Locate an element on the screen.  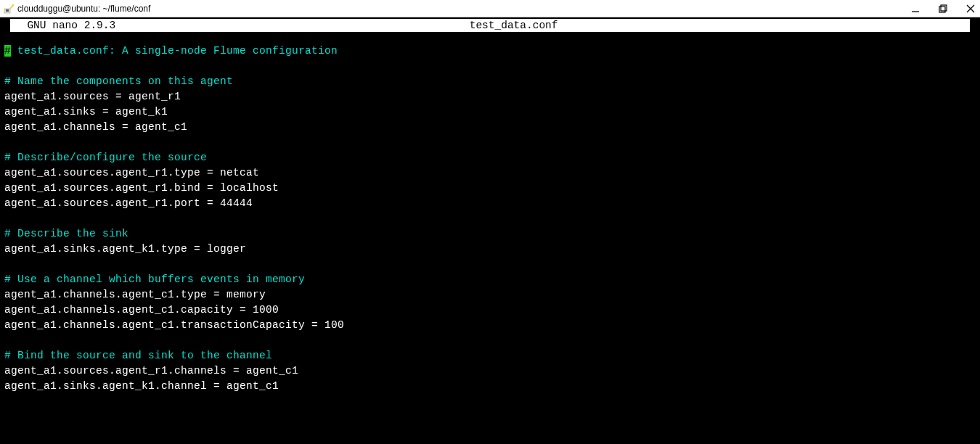
config-line: agent_a1.sources.agent_r1.channels = age… is located at coordinates (490, 371).